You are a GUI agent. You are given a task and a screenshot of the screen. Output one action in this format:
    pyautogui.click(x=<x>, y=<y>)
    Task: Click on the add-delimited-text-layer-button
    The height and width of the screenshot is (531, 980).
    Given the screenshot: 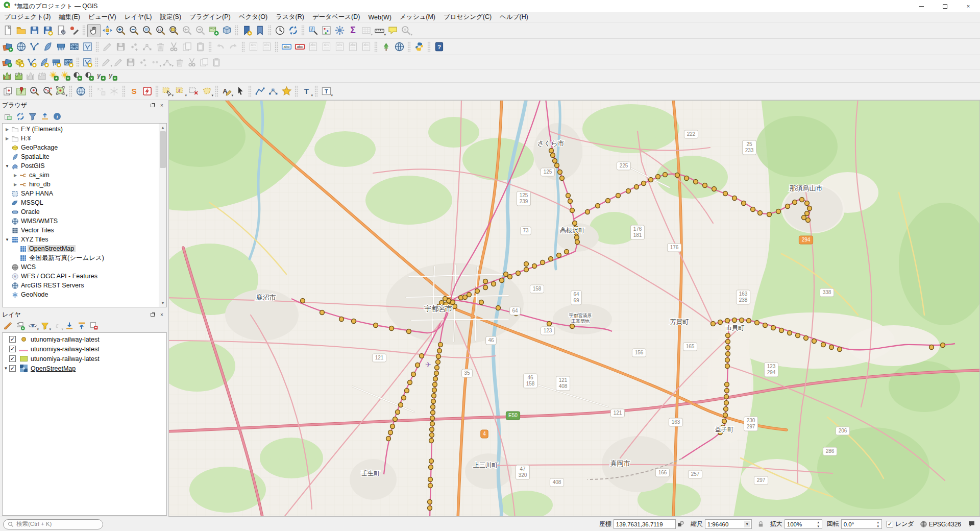 What is the action you would take?
    pyautogui.click(x=61, y=47)
    